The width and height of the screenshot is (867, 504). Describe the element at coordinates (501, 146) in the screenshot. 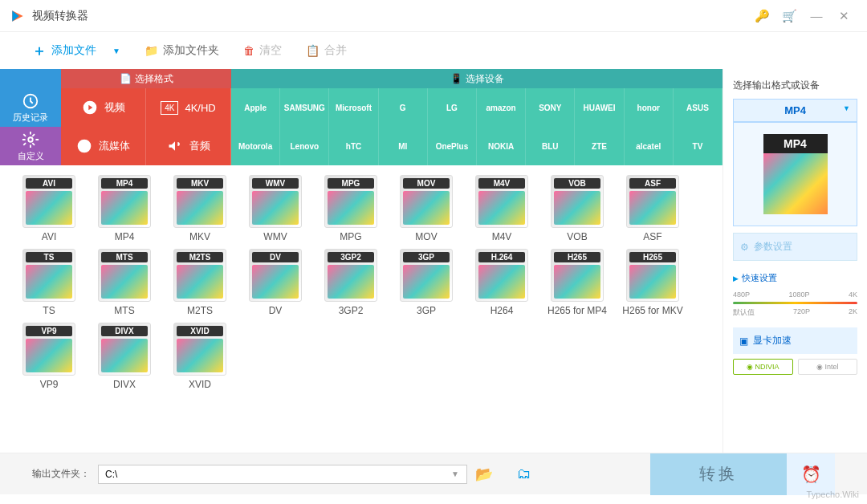

I see `brand-nokia: NOKIA` at that location.